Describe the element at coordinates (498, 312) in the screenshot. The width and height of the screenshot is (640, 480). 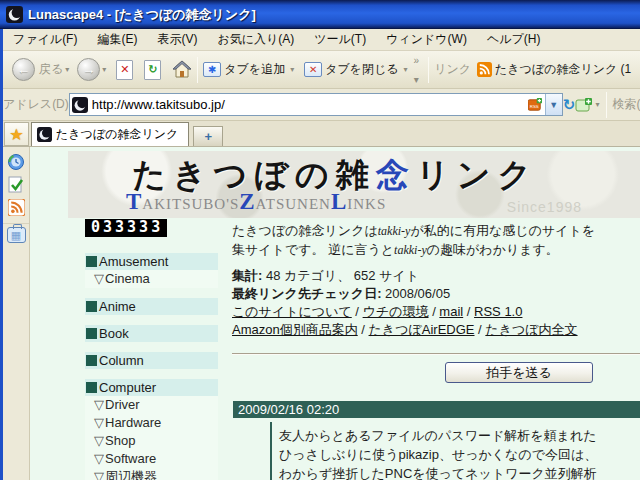
I see `page-link: RSS 1.0` at that location.